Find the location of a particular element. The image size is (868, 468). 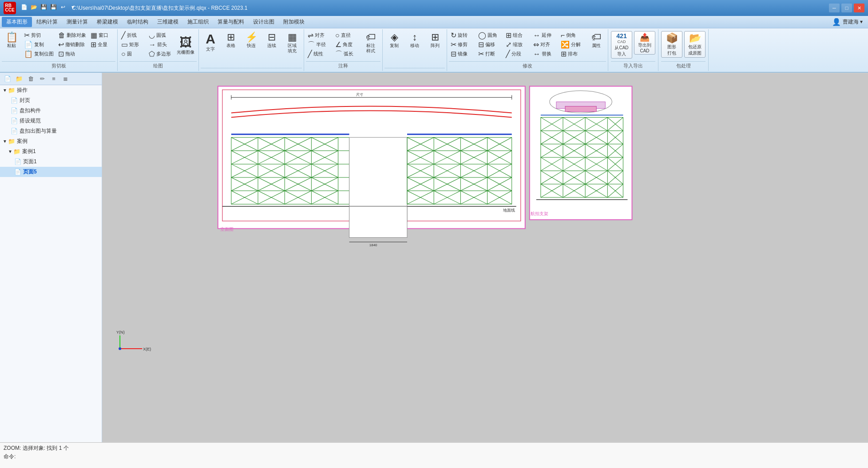

copy-obj-button: ◈ 复制 is located at coordinates (394, 40).